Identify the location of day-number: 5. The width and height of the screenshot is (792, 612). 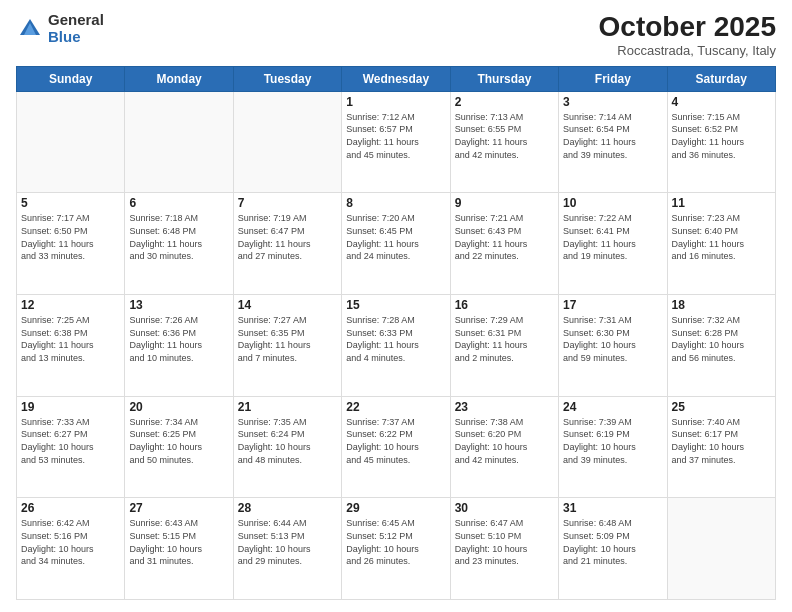
(70, 203).